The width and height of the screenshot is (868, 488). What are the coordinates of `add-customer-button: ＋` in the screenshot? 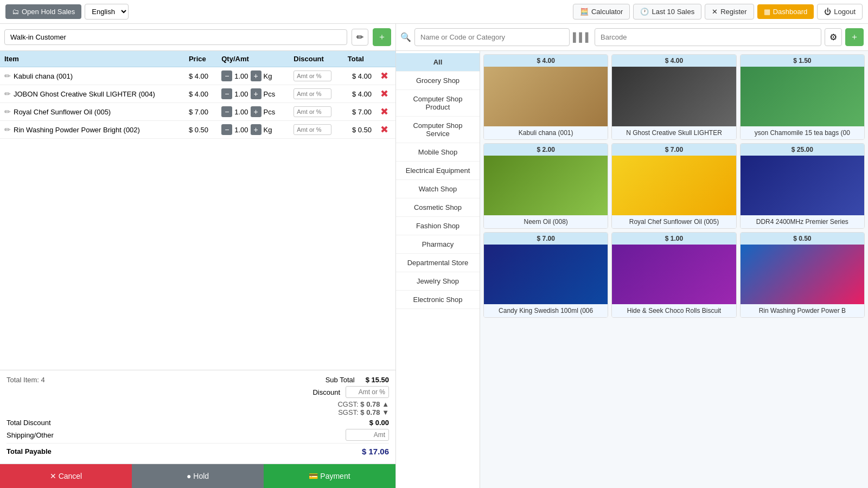 It's located at (382, 37).